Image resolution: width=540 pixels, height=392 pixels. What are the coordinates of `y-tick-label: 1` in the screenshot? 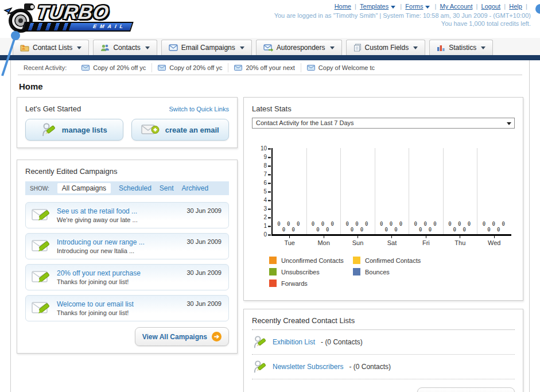 It's located at (265, 226).